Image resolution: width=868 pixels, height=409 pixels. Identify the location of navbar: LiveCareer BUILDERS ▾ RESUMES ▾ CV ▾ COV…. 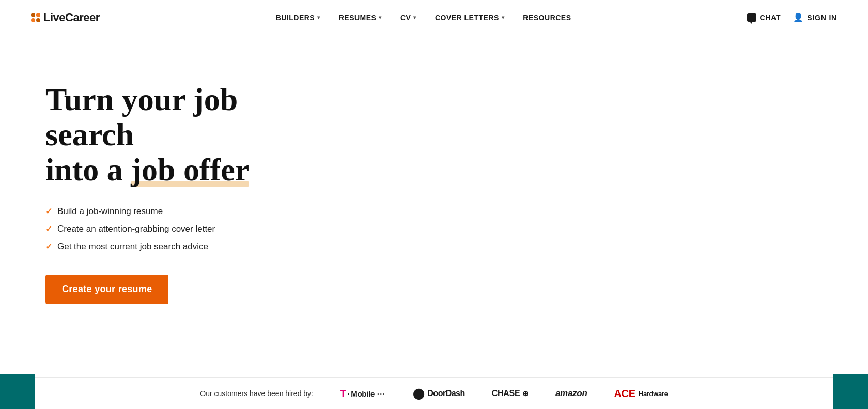
(434, 18).